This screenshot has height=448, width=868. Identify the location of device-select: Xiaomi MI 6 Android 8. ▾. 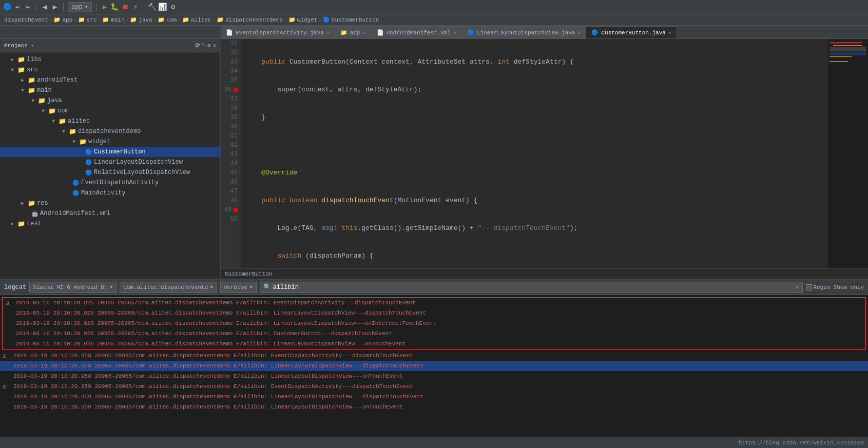
(73, 287).